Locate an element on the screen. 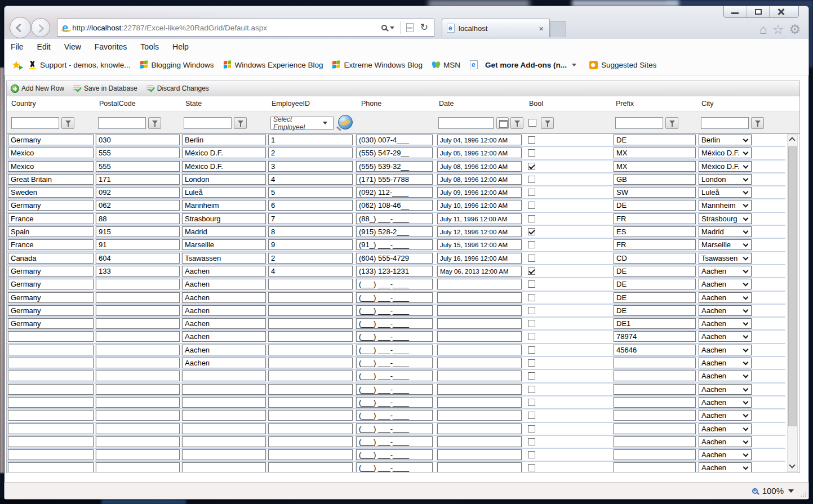 The image size is (813, 504). scrollbar-up-button is located at coordinates (792, 140).